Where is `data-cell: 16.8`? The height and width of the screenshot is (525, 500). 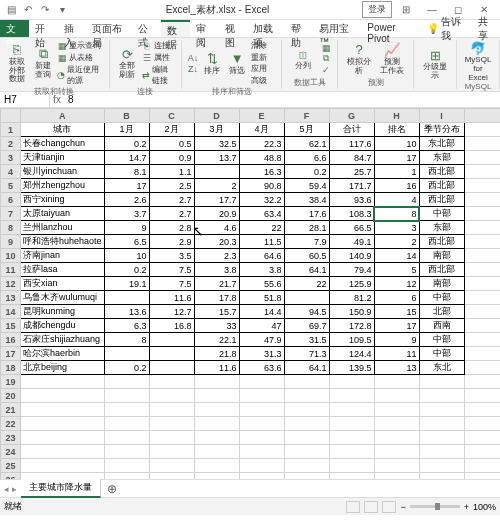
data-cell: 16.8 is located at coordinates (172, 326).